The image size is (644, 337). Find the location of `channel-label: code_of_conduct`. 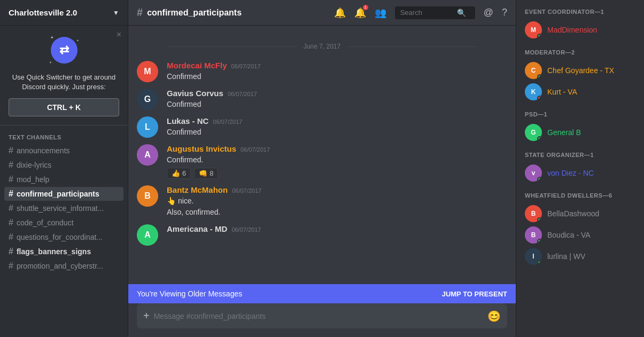

channel-label: code_of_conduct is located at coordinates (45, 223).